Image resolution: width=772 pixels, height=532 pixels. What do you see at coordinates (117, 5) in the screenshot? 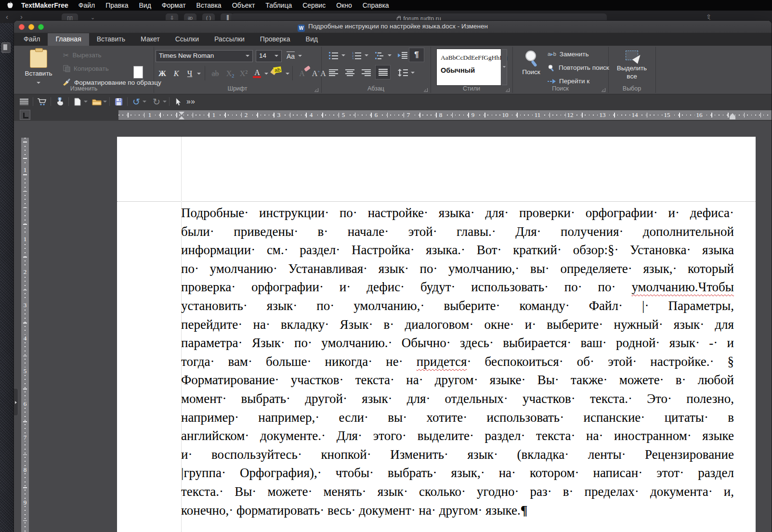
I see `menu-item-Правка: Правка` at bounding box center [117, 5].